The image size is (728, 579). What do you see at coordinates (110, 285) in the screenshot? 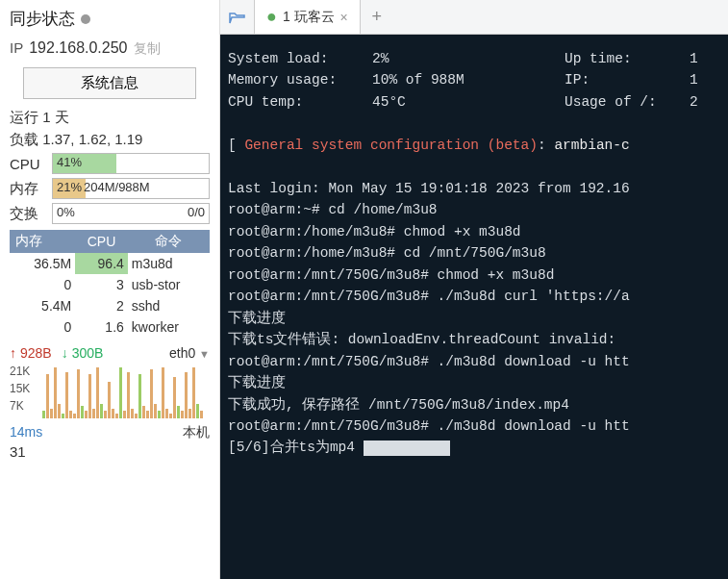
I see `table-row: 03usb-stor` at bounding box center [110, 285].